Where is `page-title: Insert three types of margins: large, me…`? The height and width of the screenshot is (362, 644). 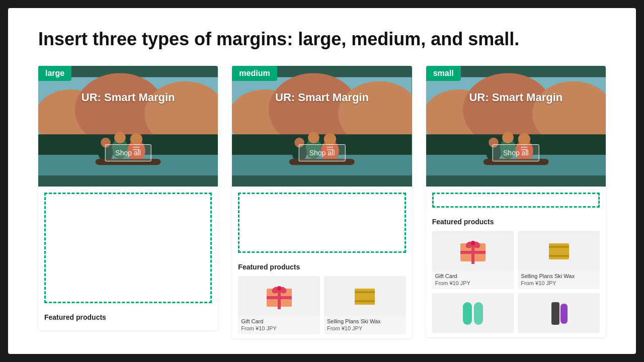
page-title: Insert three types of margins: large, me… is located at coordinates (322, 39).